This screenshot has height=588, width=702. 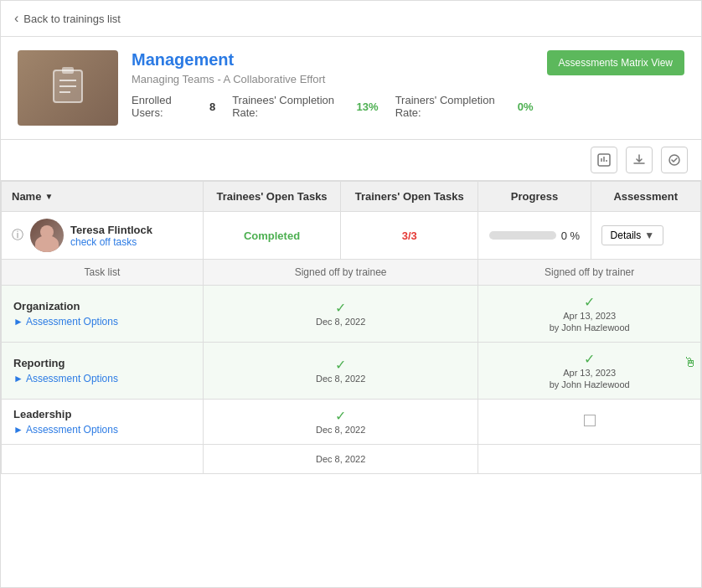 What do you see at coordinates (333, 106) in the screenshot?
I see `stats-row: Enrolled Users: 8 Trainees' Completion R…` at bounding box center [333, 106].